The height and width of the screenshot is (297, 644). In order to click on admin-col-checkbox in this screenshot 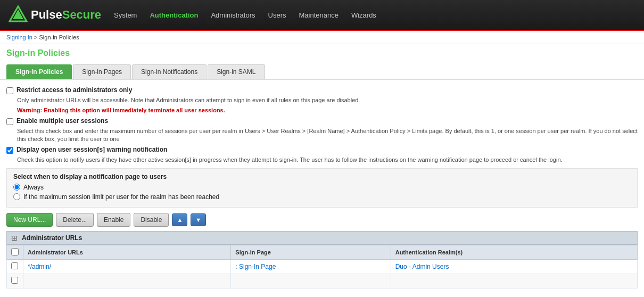, I will do `click(15, 252)`.